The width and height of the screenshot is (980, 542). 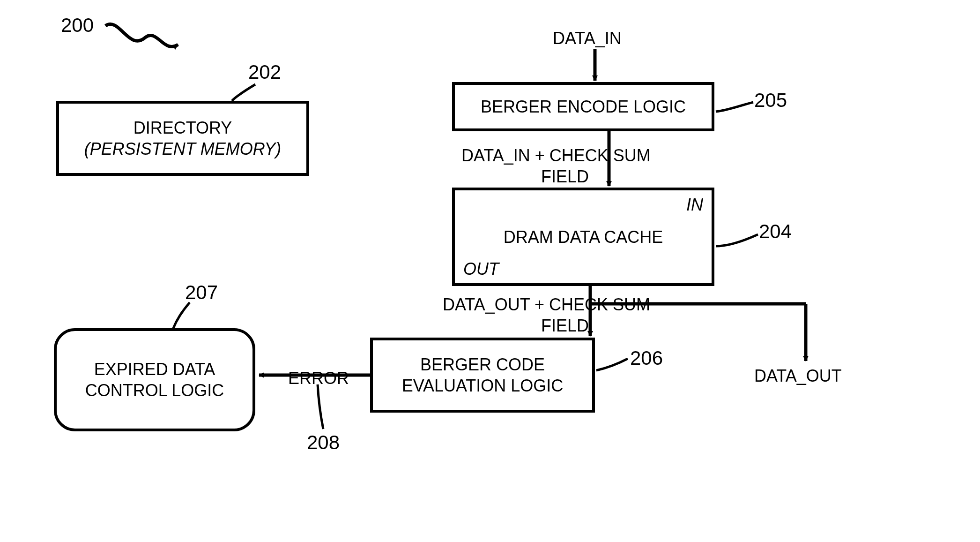 I want to click on ref-200: 200, so click(x=77, y=25).